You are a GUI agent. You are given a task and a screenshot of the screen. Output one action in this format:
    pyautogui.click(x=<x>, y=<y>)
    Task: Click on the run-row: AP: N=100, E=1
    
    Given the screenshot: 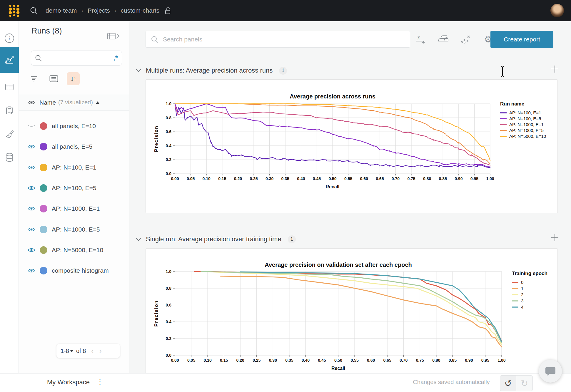 What is the action you would take?
    pyautogui.click(x=74, y=167)
    